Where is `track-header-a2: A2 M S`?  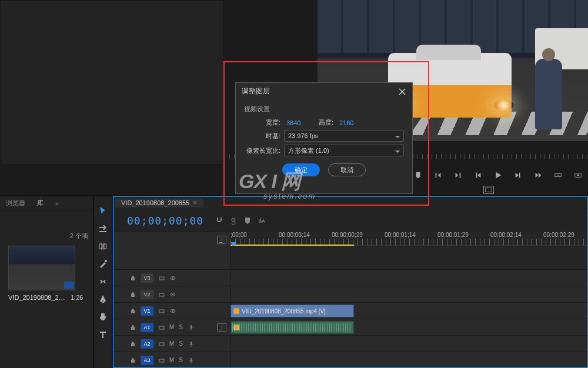
track-header-a2: A2 M S is located at coordinates (172, 343).